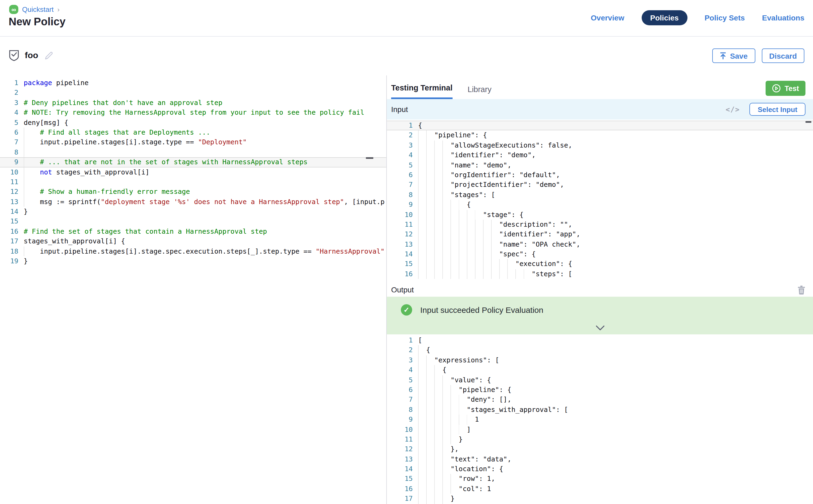  Describe the element at coordinates (758, 56) in the screenshot. I see `toolbar-buttons: Save Discard` at that location.